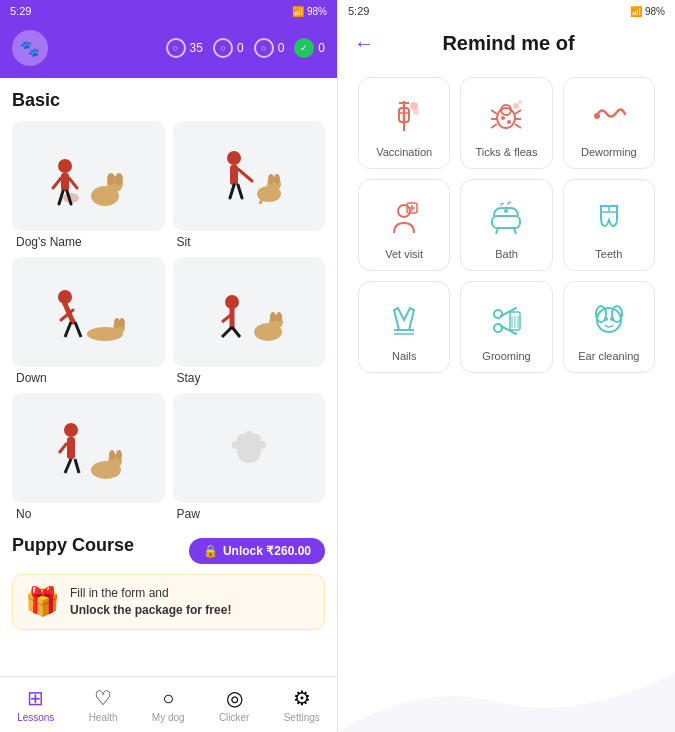 This screenshot has width=675, height=732. Describe the element at coordinates (520, 44) in the screenshot. I see `remind-title: Remind me of` at that location.